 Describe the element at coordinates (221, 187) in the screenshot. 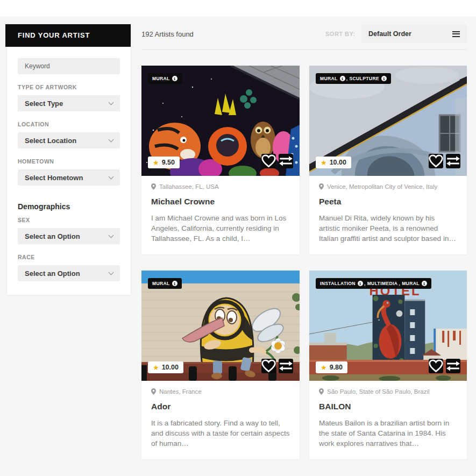

I see `location-row: Tallahassee, FL, USA` at that location.